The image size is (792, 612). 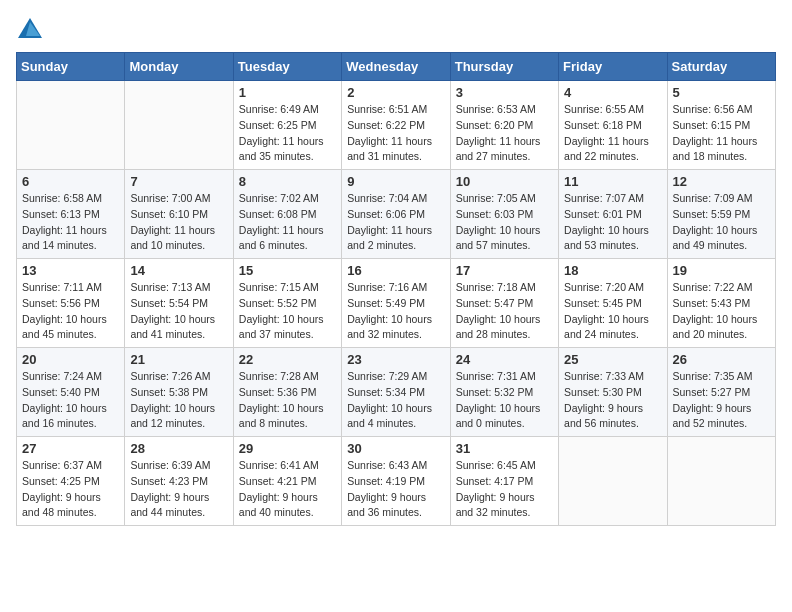 What do you see at coordinates (612, 134) in the screenshot?
I see `day-info: Sunrise: 6:55 AMSunset: 6:18 PMDaylight:…` at bounding box center [612, 134].